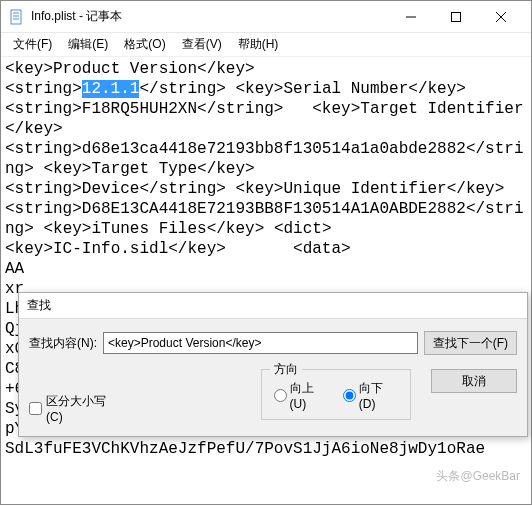 This screenshot has height=505, width=532. I want to click on close-button, so click(500, 17).